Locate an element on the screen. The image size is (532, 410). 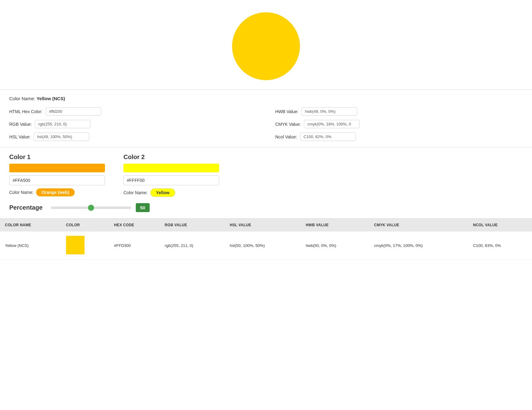
color1-box: Color 1 Color Name: Orange (web) is located at coordinates (57, 175).